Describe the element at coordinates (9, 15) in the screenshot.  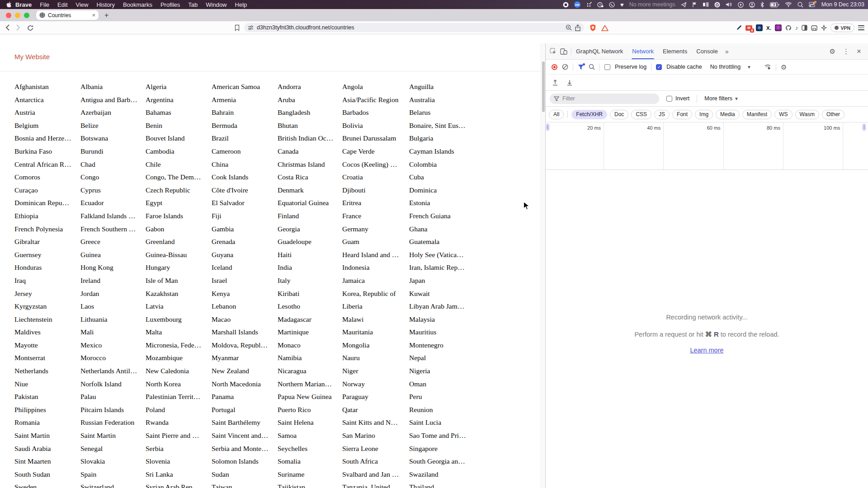
I see `close-window-button` at that location.